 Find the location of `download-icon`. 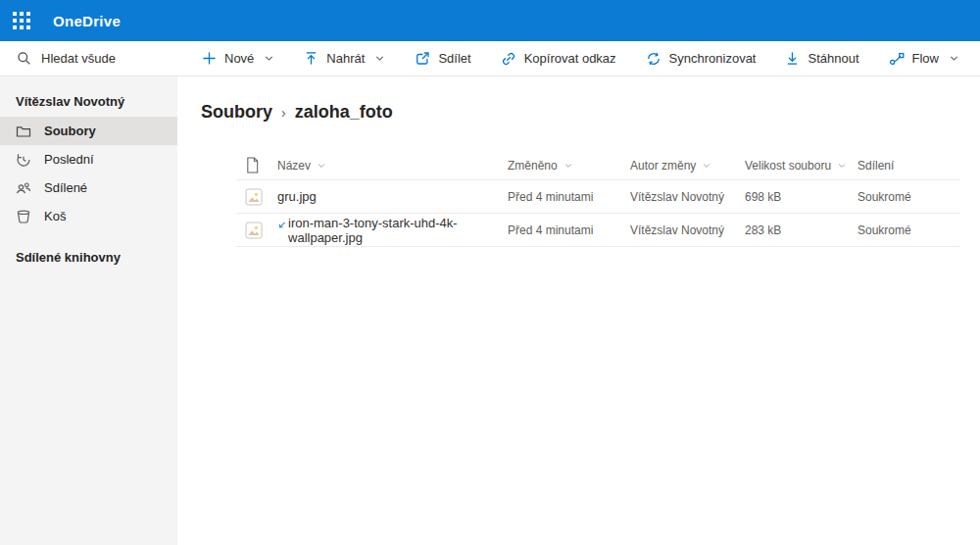

download-icon is located at coordinates (792, 59).